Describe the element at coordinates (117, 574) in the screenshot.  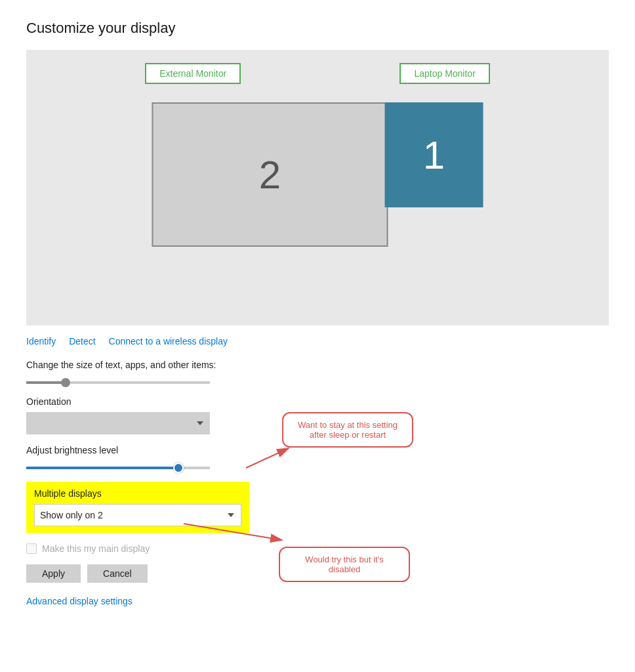
I see `cancel-button: Cancel` at that location.